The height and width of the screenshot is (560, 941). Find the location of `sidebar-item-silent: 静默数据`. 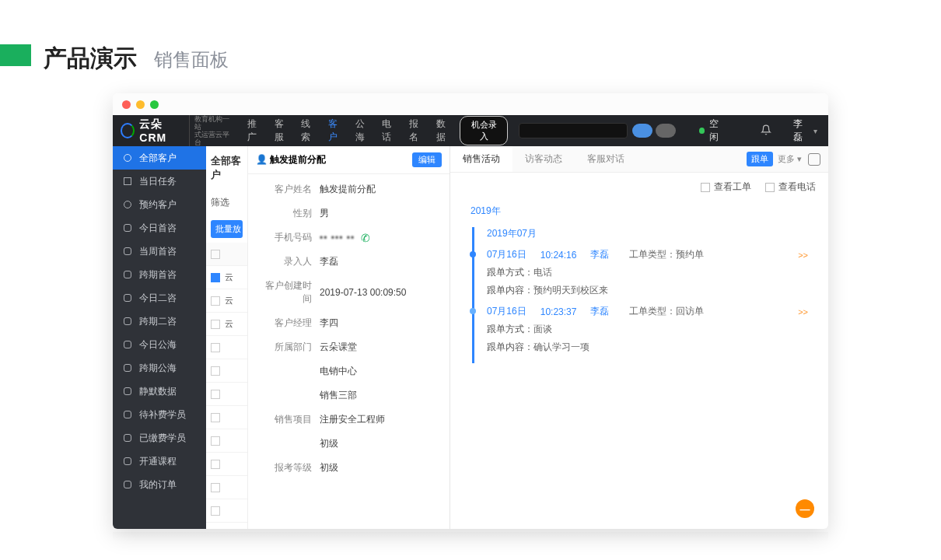

sidebar-item-silent: 静默数据 is located at coordinates (159, 391).